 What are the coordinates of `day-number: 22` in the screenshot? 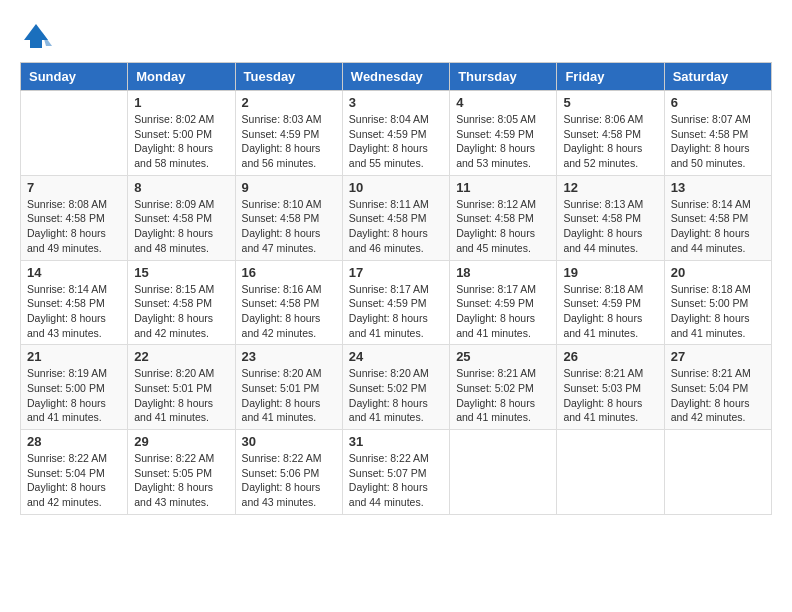 It's located at (181, 356).